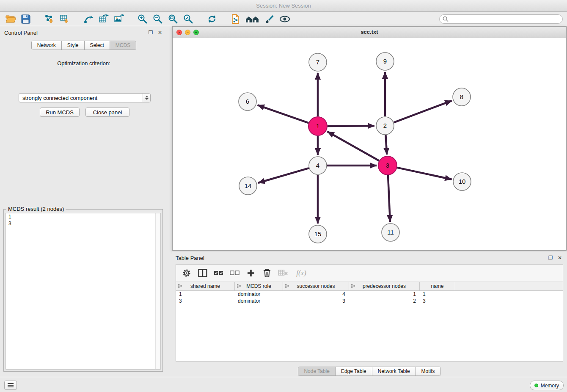  What do you see at coordinates (369, 32) in the screenshot?
I see `network-window-titlebar: × − + scc.txt` at bounding box center [369, 32].